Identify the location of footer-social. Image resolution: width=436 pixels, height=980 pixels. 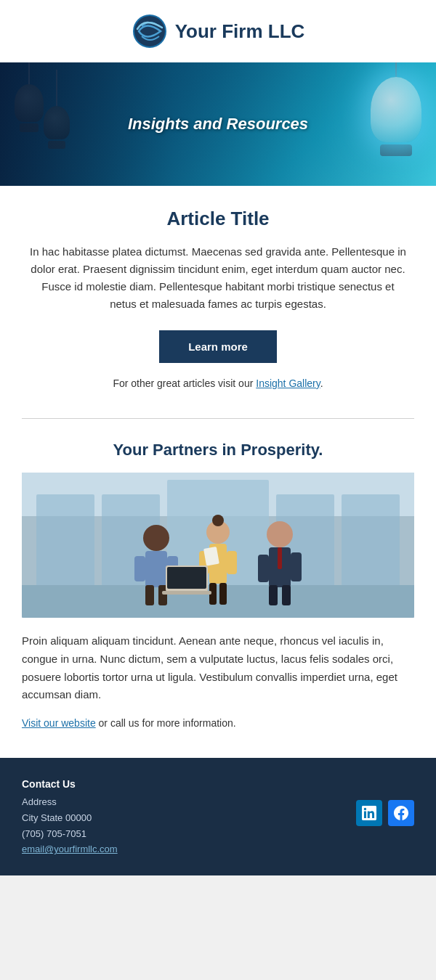
(385, 802).